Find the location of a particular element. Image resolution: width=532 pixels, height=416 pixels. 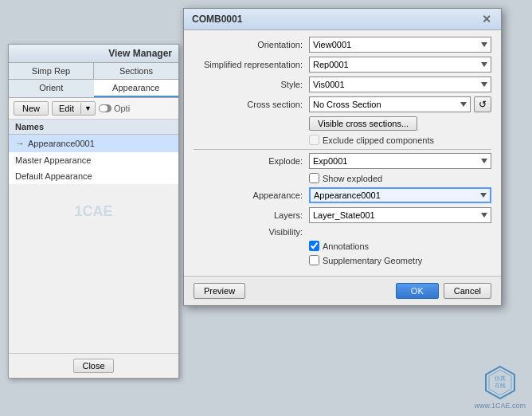

annotations-label: Annotations is located at coordinates (346, 246).